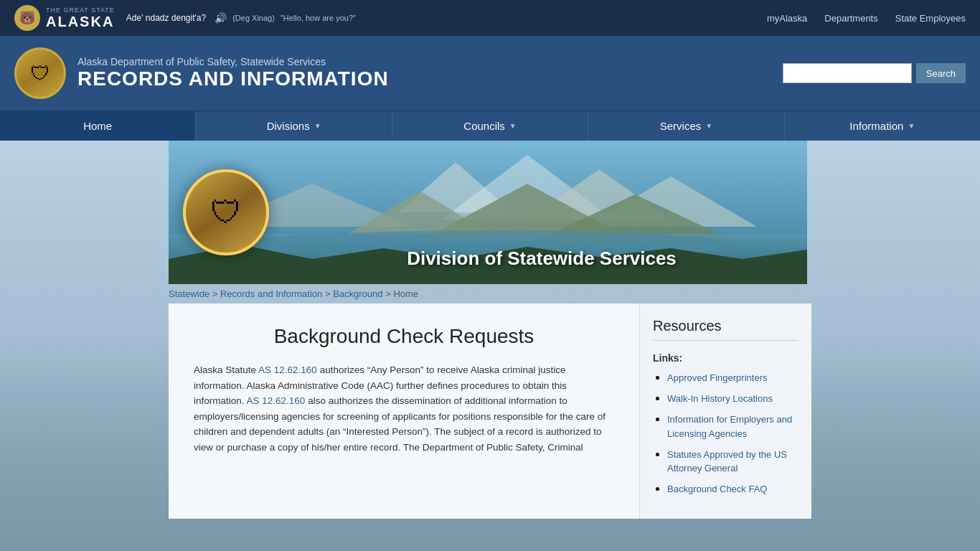 This screenshot has width=980, height=551. What do you see at coordinates (254, 18) in the screenshot?
I see `native-language: (Deg Xinag)` at bounding box center [254, 18].